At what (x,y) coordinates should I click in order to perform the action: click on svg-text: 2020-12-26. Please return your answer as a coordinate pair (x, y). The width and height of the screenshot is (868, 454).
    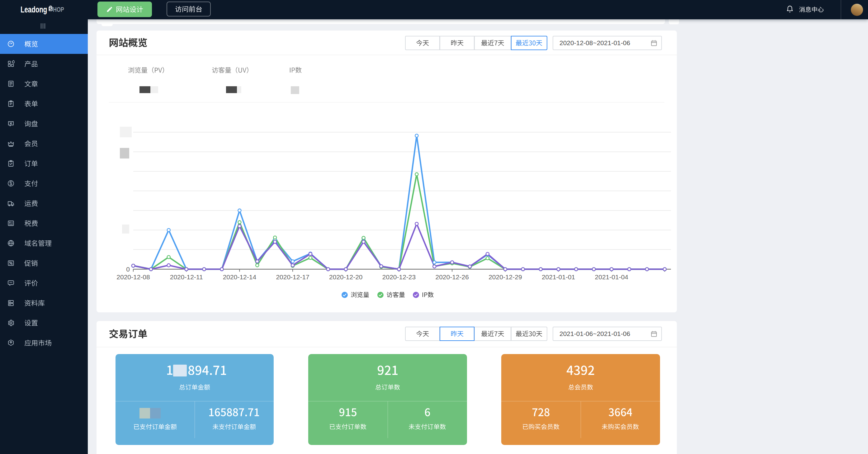
    Looking at the image, I should click on (452, 277).